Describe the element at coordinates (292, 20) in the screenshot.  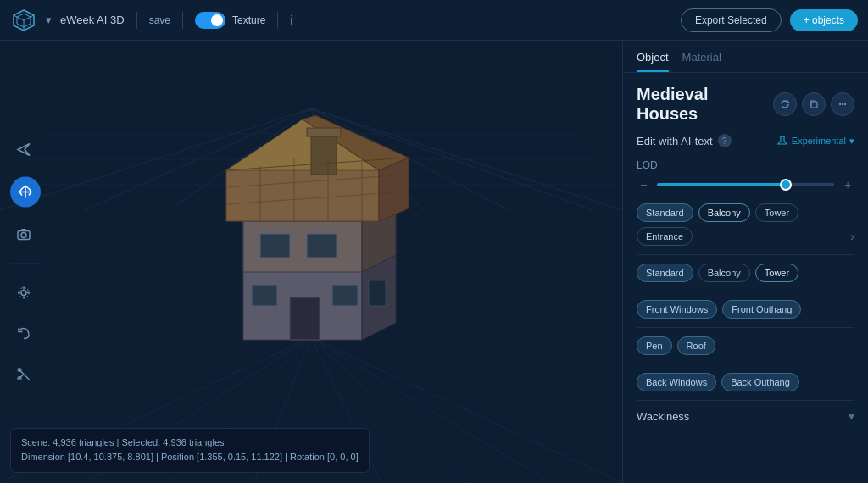
I see `info-icon: i` at that location.